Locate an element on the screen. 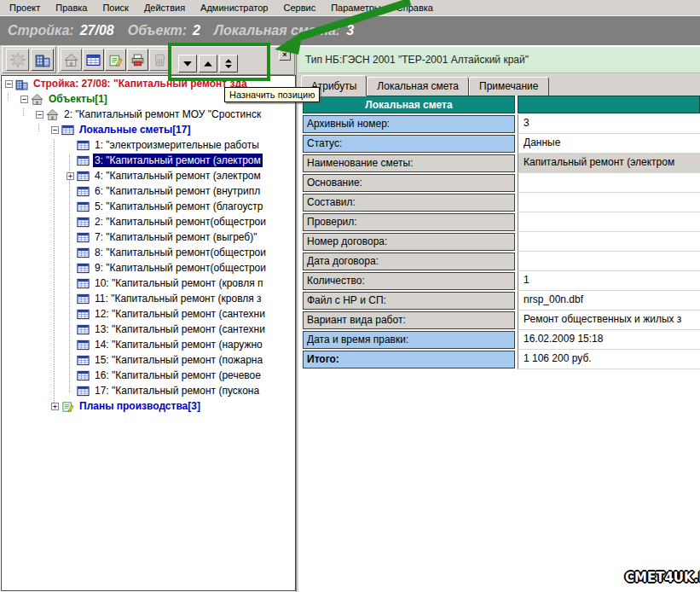 The image size is (700, 592). tree-node-label: 12: "Капитальный ремонт (сантехни is located at coordinates (180, 314).